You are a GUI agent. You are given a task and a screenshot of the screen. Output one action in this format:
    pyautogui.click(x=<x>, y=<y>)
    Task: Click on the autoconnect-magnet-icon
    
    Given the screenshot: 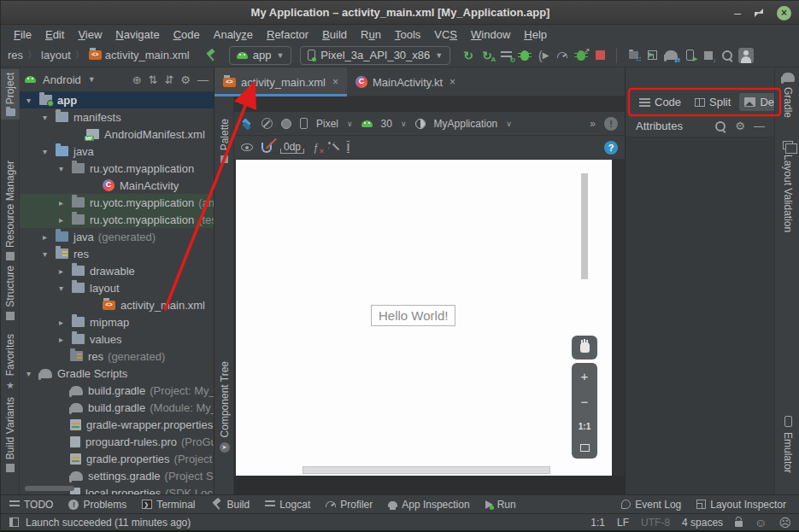 What is the action you would take?
    pyautogui.click(x=267, y=148)
    